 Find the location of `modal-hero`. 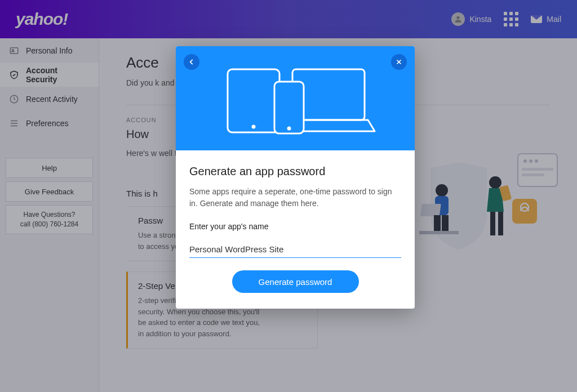

modal-hero is located at coordinates (295, 98).